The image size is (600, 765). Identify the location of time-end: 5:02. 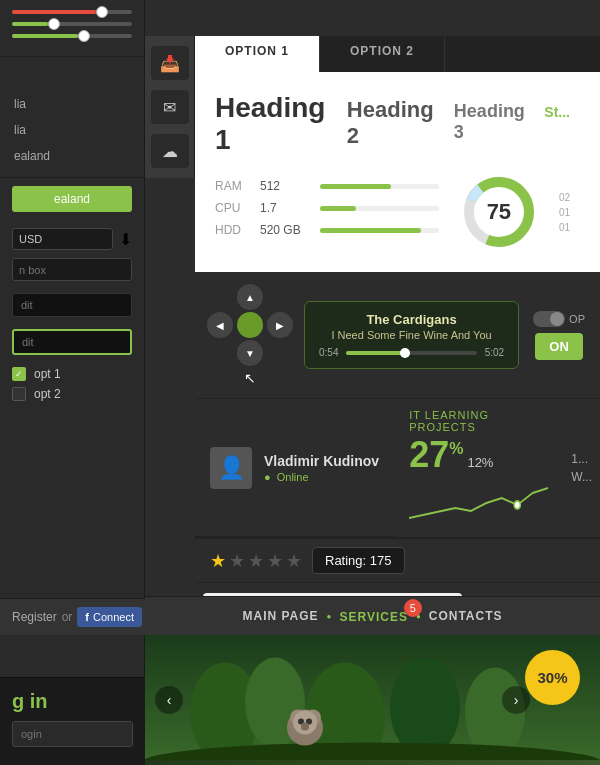
(494, 352).